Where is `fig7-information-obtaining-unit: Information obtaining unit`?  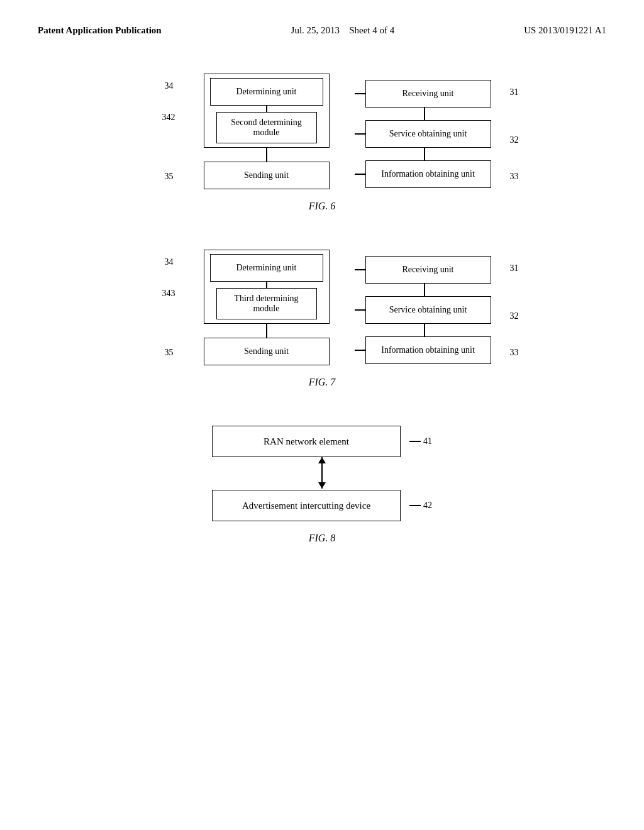 fig7-information-obtaining-unit: Information obtaining unit is located at coordinates (428, 350).